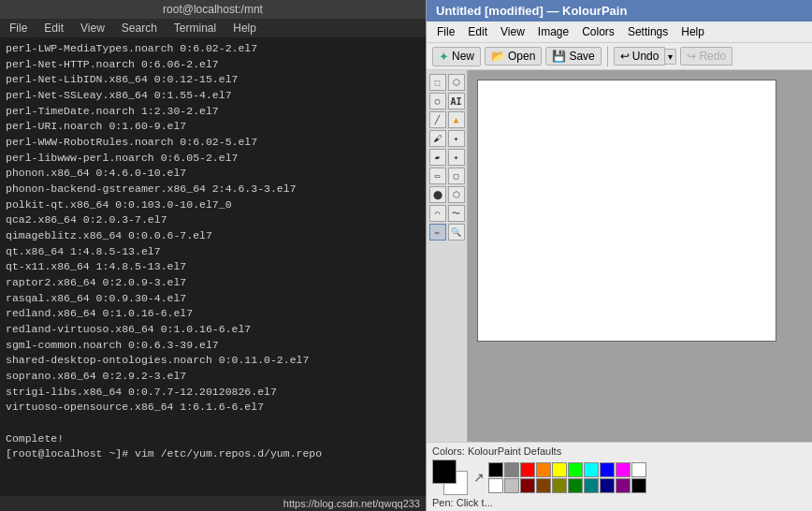 The height and width of the screenshot is (511, 812). What do you see at coordinates (496, 486) in the screenshot?
I see `palette-cell-white2` at bounding box center [496, 486].